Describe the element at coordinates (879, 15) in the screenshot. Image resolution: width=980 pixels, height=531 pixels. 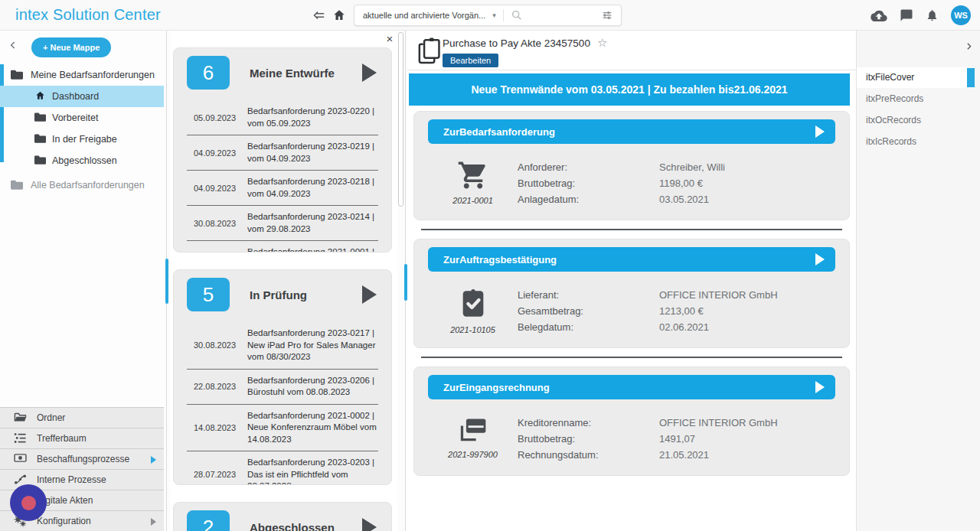
I see `cloud-upload-icon` at that location.